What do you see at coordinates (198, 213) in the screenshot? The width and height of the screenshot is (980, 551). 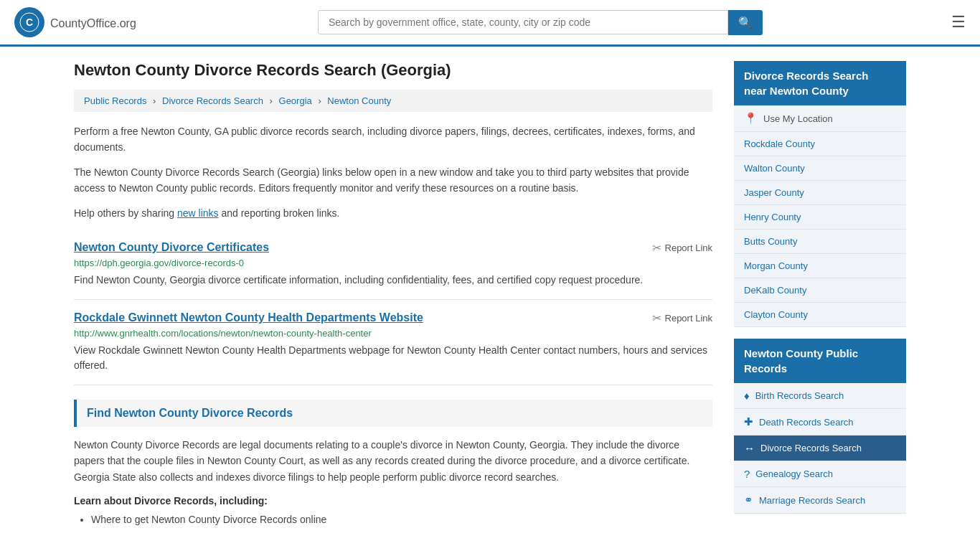 I see `new-links-link: new links` at bounding box center [198, 213].